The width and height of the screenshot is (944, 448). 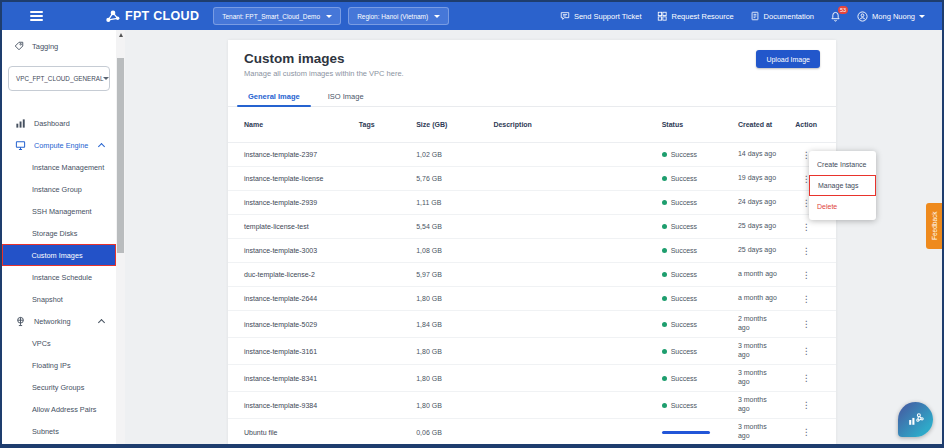 What do you see at coordinates (59, 189) in the screenshot?
I see `sidebar-item-instance-group: Instance Group` at bounding box center [59, 189].